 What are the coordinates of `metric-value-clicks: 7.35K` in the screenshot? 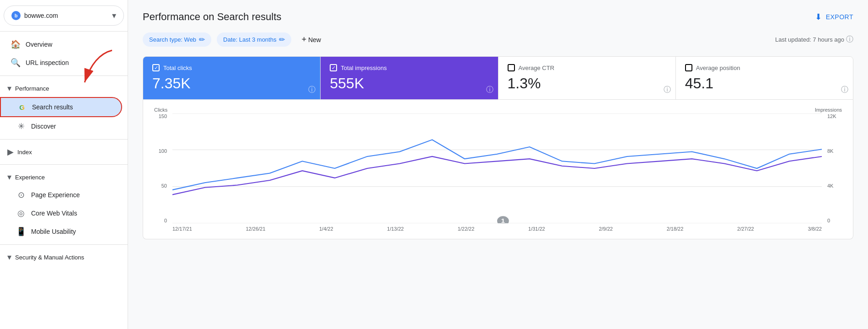 It's located at (231, 83).